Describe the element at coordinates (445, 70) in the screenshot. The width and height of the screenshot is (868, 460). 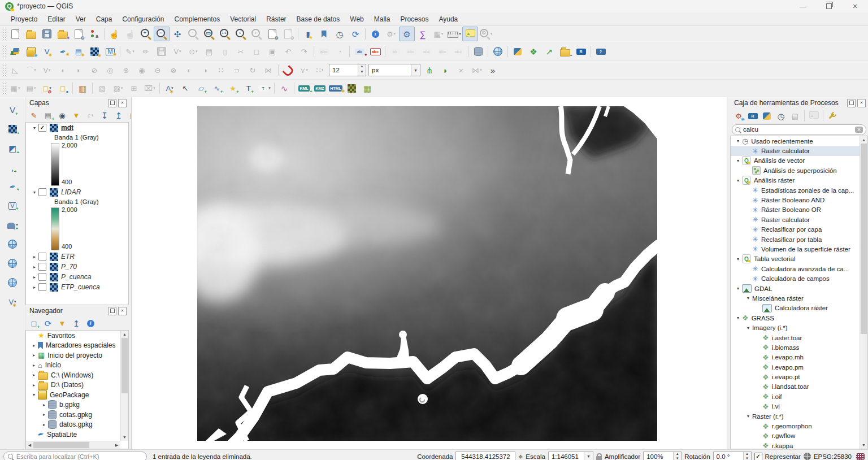
I see `avoid-overlap-button: ◗` at that location.